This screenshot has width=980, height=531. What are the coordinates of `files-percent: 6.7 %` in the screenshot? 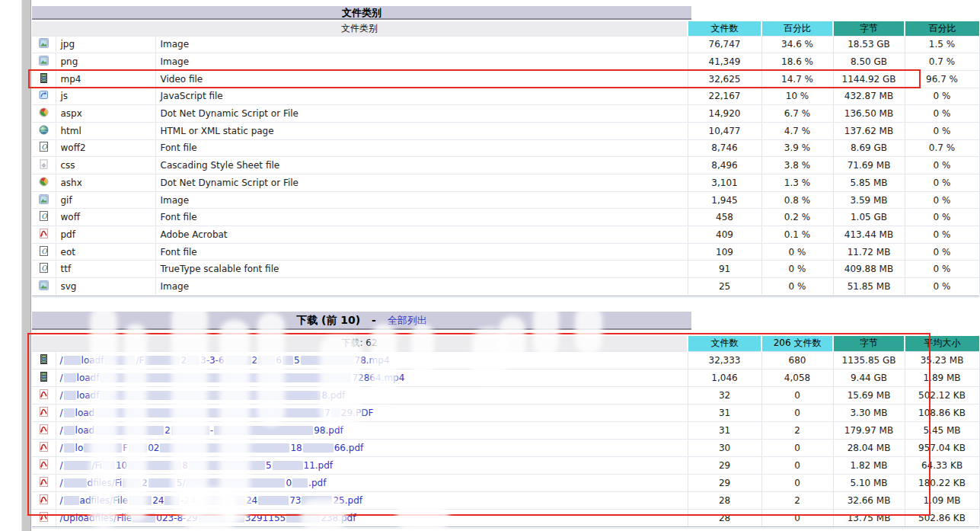 It's located at (797, 114).